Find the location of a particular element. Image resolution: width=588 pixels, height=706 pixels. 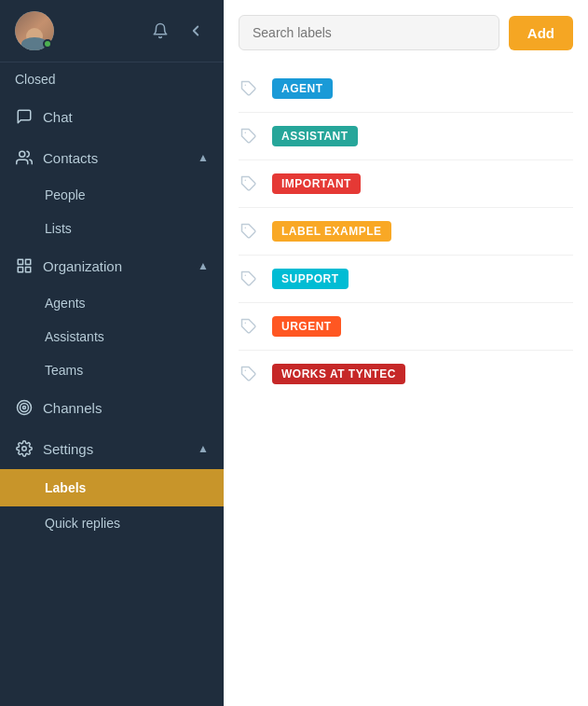

add-button: Add is located at coordinates (540, 34).